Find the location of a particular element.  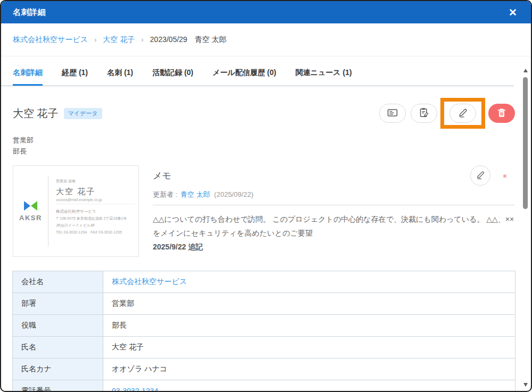

card-action-buttons is located at coordinates (447, 113).